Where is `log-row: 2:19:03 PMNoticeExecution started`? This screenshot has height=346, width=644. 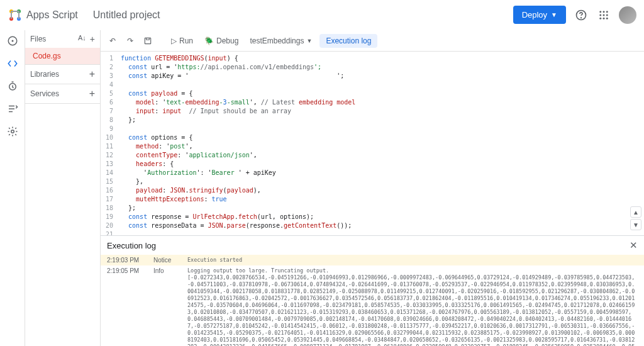 log-row: 2:19:03 PMNoticeExecution started is located at coordinates (372, 260).